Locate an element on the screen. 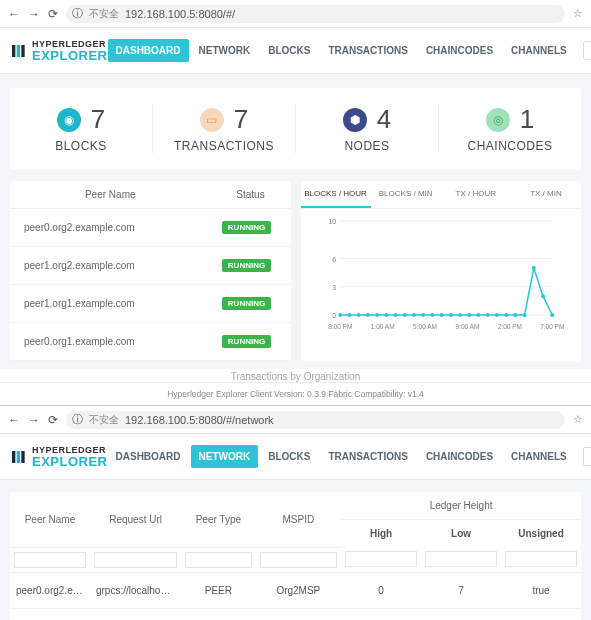  stat-blocks: ◉ 7 BLOCKS is located at coordinates (81, 128).